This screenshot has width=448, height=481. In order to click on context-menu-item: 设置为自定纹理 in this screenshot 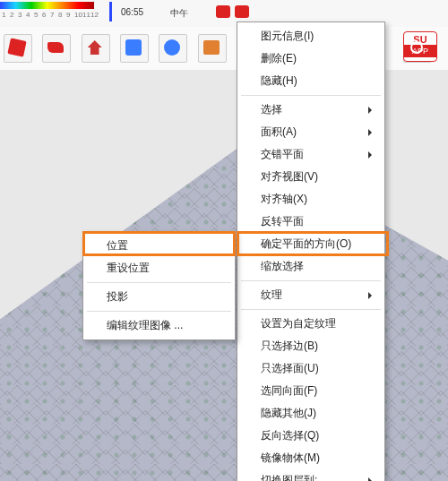, I will do `click(311, 324)`.